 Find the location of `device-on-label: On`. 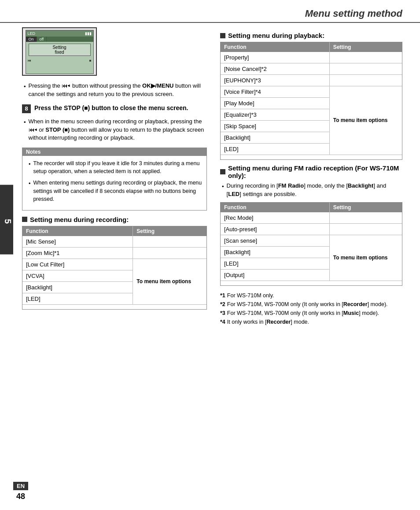

device-on-label: On is located at coordinates (32, 39).